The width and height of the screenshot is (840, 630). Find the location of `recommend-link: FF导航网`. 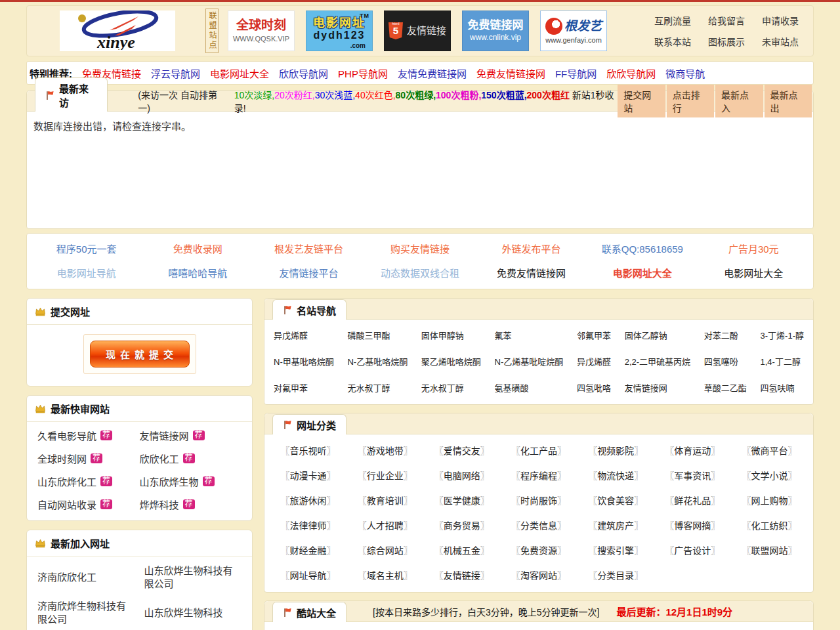

recommend-link: FF导航网 is located at coordinates (576, 74).